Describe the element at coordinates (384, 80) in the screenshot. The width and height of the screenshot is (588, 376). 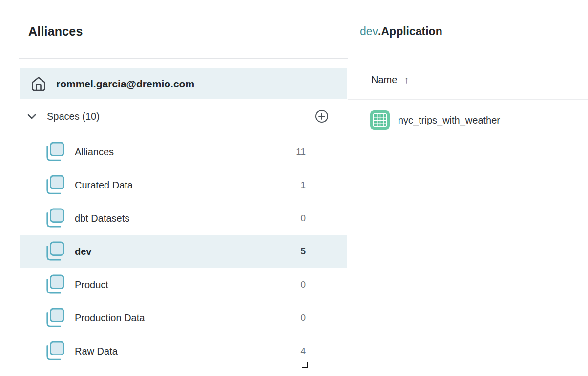
I see `column-label: Name` at that location.